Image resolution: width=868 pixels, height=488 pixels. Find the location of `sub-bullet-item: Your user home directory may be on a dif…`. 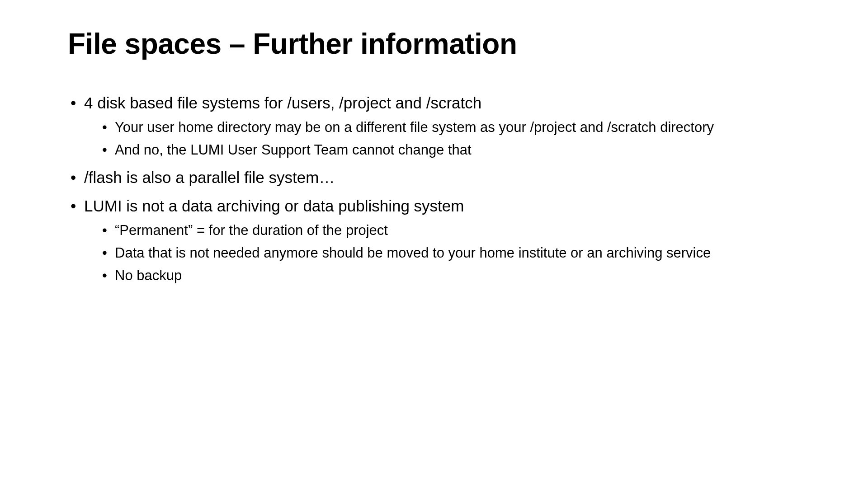

sub-bullet-item: Your user home directory may be on a dif… is located at coordinates (450, 127).